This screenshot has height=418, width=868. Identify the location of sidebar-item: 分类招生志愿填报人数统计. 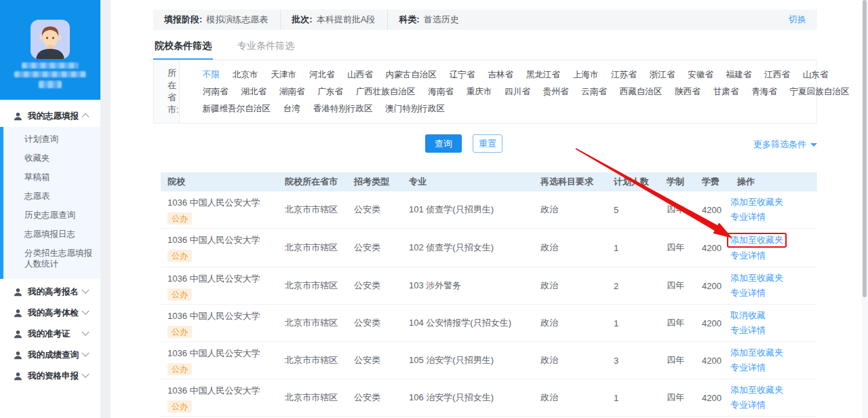
(52, 259).